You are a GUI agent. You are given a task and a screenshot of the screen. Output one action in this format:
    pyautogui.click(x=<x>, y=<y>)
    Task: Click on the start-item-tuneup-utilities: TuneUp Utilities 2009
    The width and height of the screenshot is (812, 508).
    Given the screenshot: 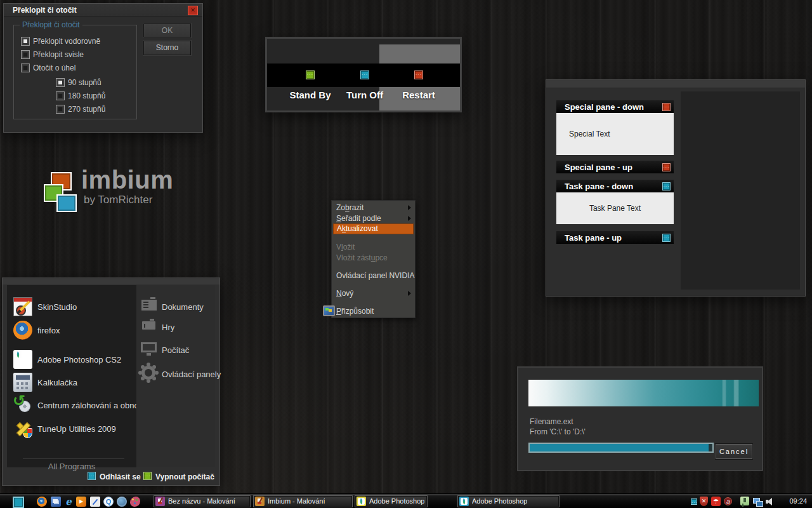 What is the action you would take?
    pyautogui.click(x=72, y=429)
    